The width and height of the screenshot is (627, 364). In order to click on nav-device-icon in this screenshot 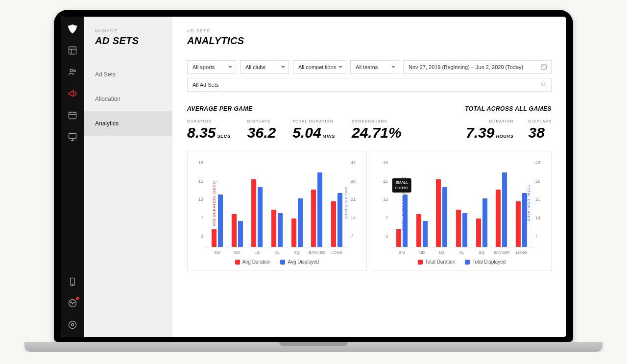, I will do `click(72, 282)`.